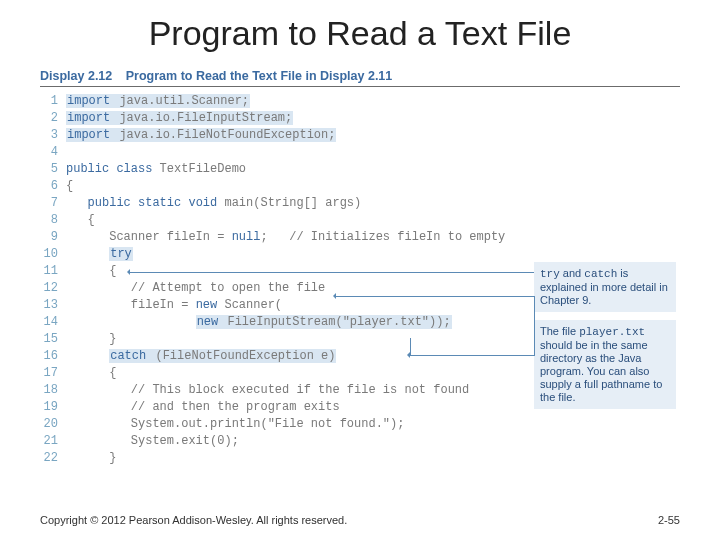  What do you see at coordinates (332, 272) in the screenshot?
I see `arrow-to-try` at bounding box center [332, 272].